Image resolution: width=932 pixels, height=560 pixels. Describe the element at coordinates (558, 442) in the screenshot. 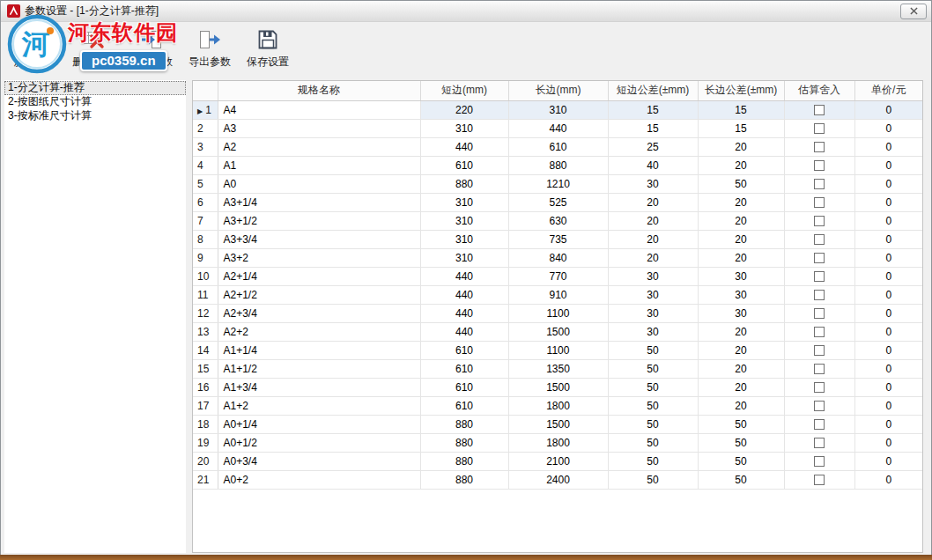

I see `cell-long-side: 1800` at that location.